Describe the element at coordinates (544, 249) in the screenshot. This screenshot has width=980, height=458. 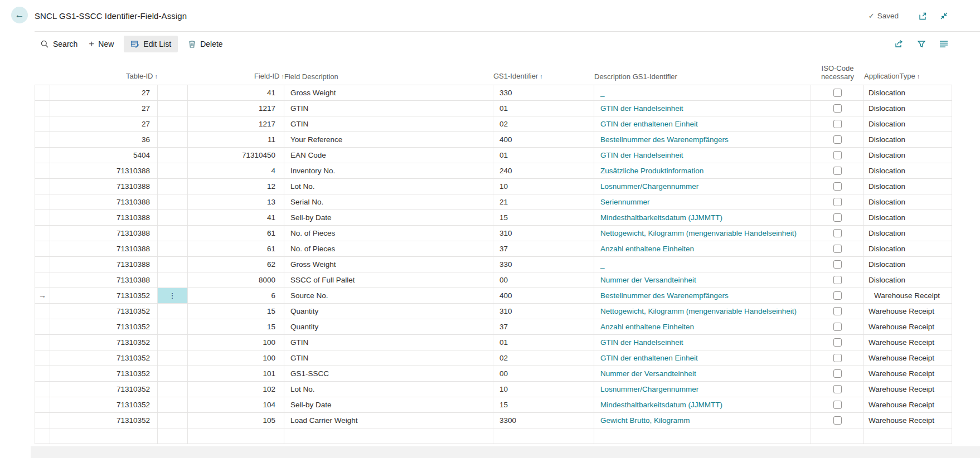
I see `cell-gs1-identifier: 37` at that location.